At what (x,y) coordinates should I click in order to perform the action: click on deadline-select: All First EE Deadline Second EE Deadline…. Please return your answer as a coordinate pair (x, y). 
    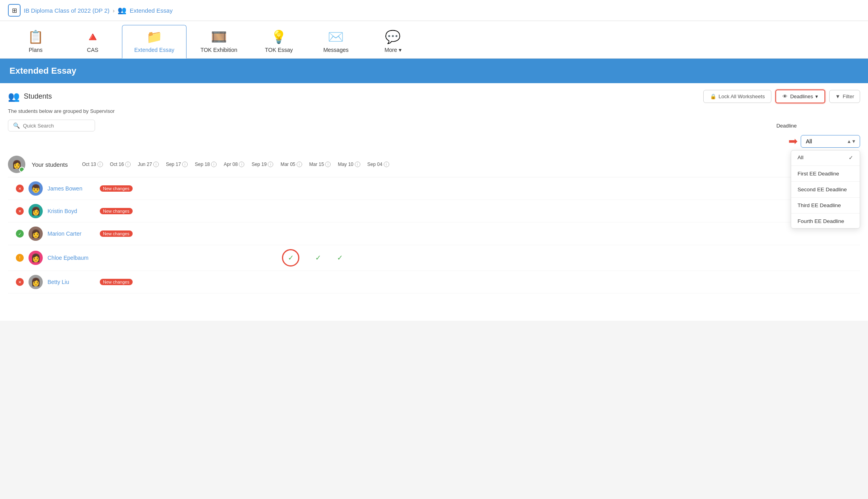
    Looking at the image, I should click on (830, 141).